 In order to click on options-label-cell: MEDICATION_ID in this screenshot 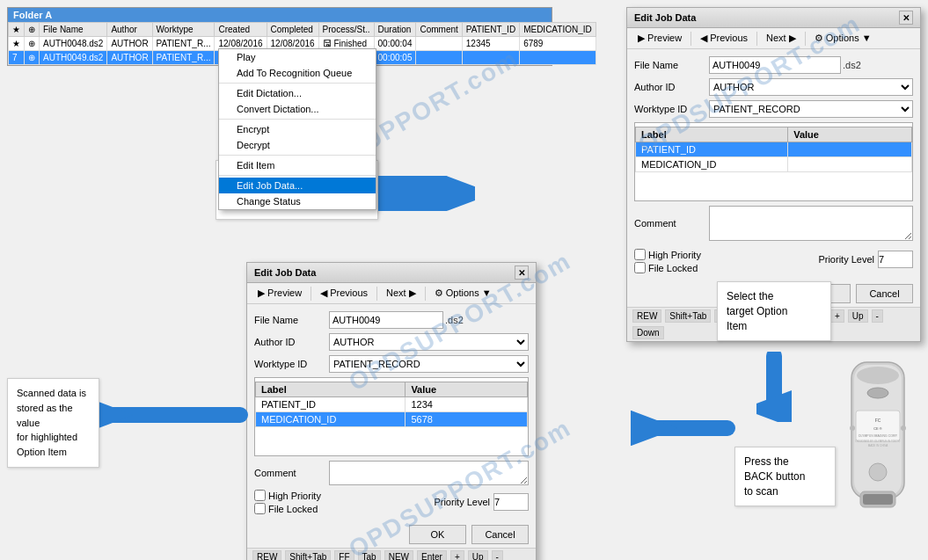, I will do `click(712, 165)`.